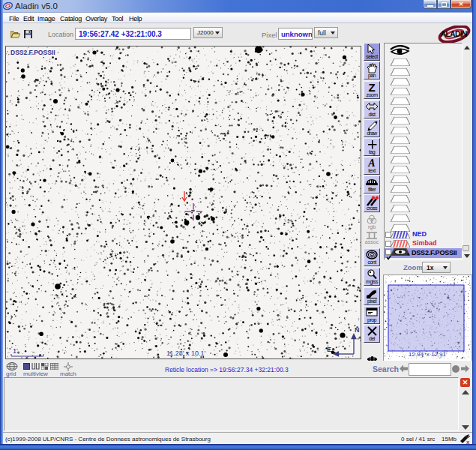 This screenshot has width=476, height=450. I want to click on svg-text: ALADIN, so click(454, 34).